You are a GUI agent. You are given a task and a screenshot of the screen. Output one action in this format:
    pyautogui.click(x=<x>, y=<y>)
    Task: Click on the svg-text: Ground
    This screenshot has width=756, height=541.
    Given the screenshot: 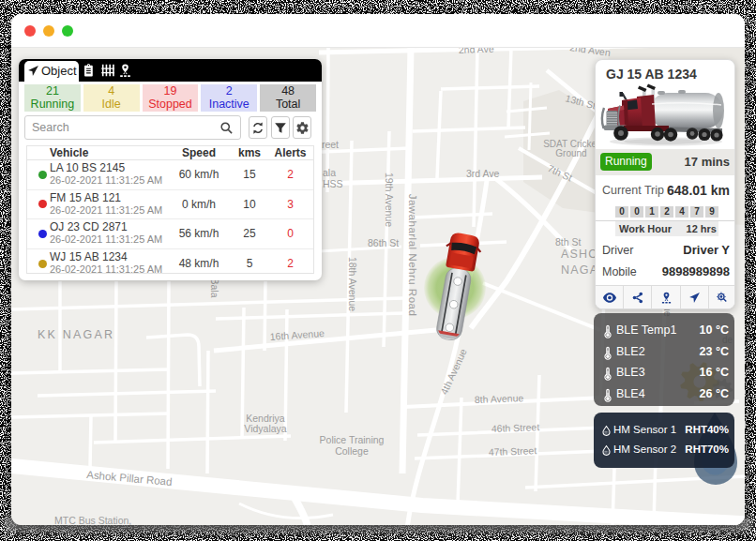 What is the action you would take?
    pyautogui.click(x=570, y=154)
    